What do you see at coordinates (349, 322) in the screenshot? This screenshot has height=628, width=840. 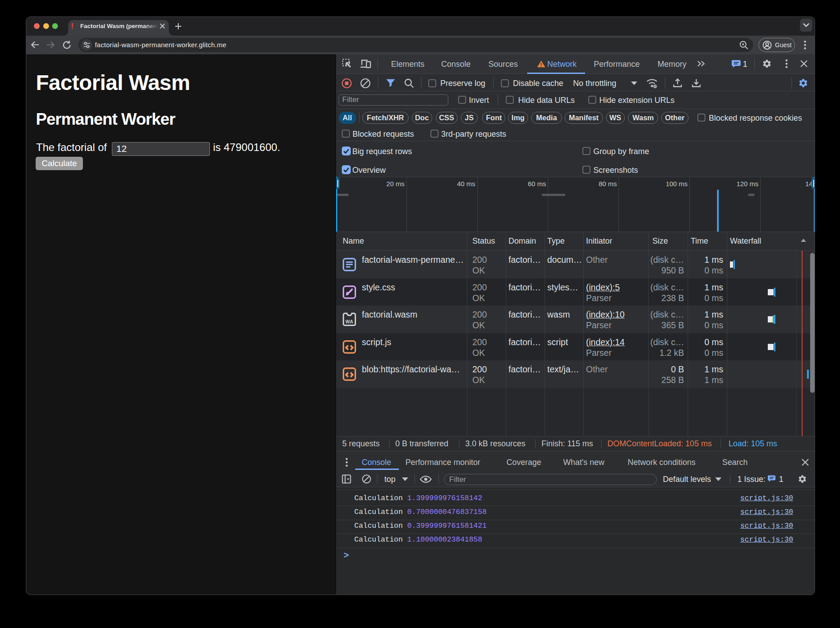 I see `svg-text: WA` at bounding box center [349, 322].